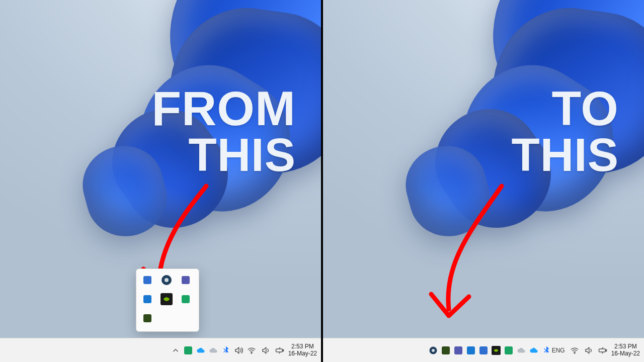  Describe the element at coordinates (160, 350) in the screenshot. I see `taskbar: 2:53 PM 16-May-22` at that location.